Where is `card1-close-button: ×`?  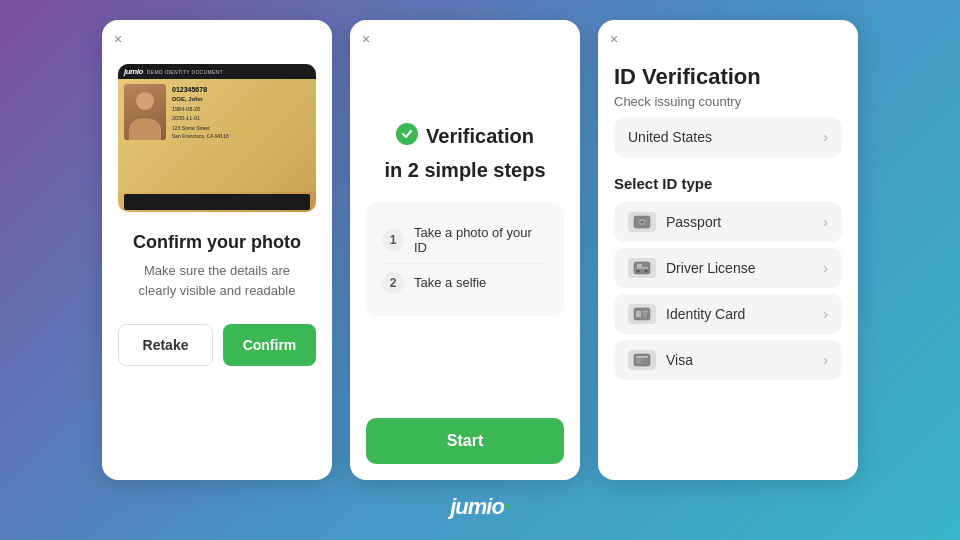
card1-close-button: × is located at coordinates (118, 39).